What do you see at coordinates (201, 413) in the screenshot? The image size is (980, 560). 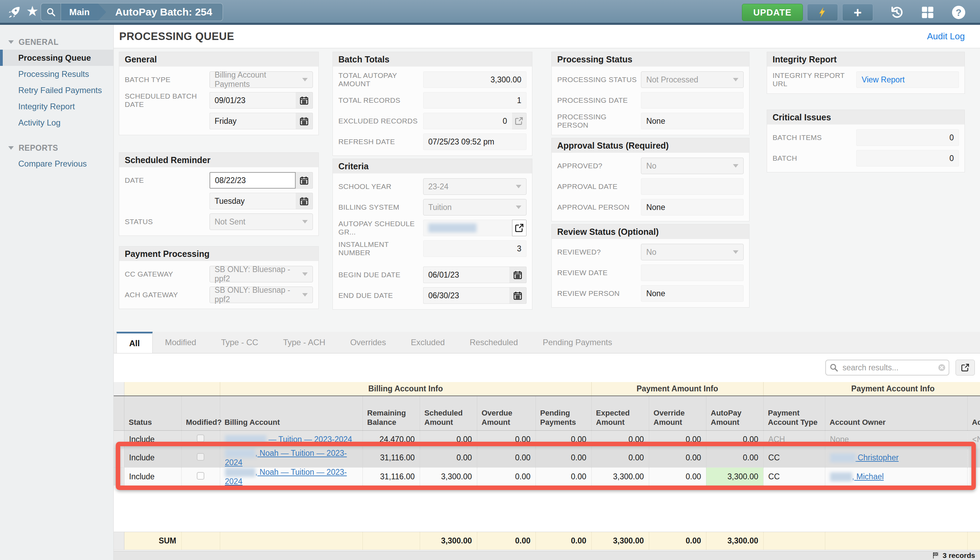 I see `col-modified: Modified?` at bounding box center [201, 413].